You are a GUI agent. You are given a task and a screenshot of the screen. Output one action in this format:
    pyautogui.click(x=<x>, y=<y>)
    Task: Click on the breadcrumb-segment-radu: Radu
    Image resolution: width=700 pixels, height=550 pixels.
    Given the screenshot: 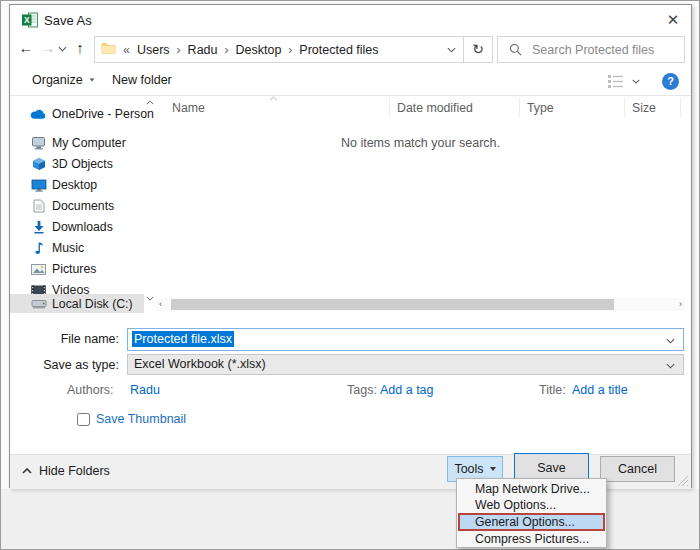 What is the action you would take?
    pyautogui.click(x=203, y=50)
    